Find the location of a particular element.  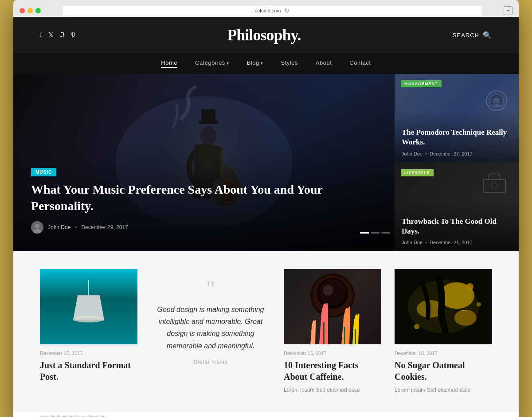

reload-icon: ↻ is located at coordinates (287, 11).